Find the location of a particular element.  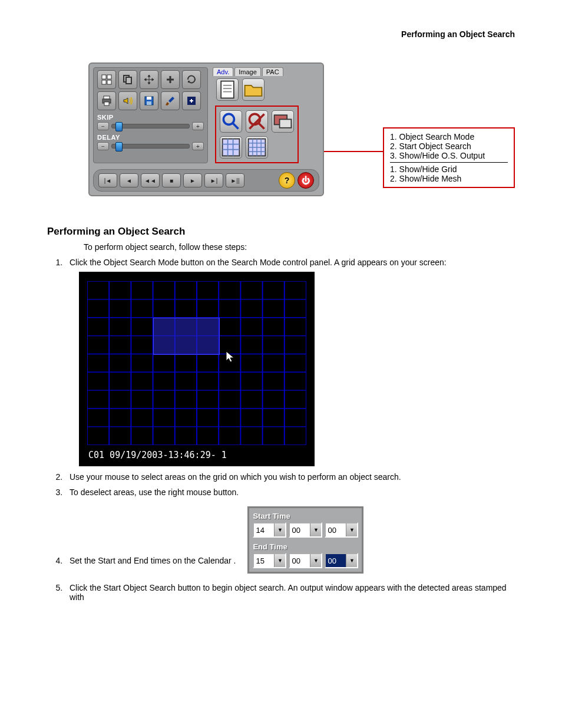

power-icon: ⏻ is located at coordinates (306, 180).